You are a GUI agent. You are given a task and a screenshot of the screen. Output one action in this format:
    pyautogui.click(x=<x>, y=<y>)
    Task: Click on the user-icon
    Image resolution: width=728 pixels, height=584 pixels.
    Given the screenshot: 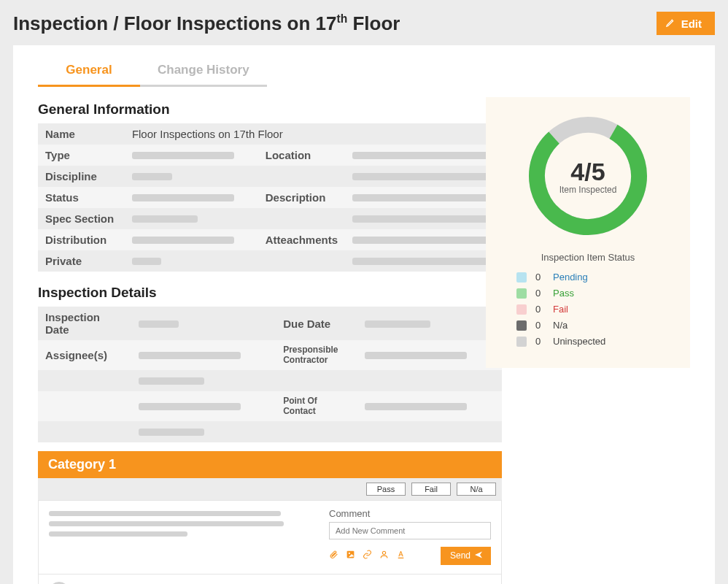 What is the action you would take?
    pyautogui.click(x=384, y=556)
    